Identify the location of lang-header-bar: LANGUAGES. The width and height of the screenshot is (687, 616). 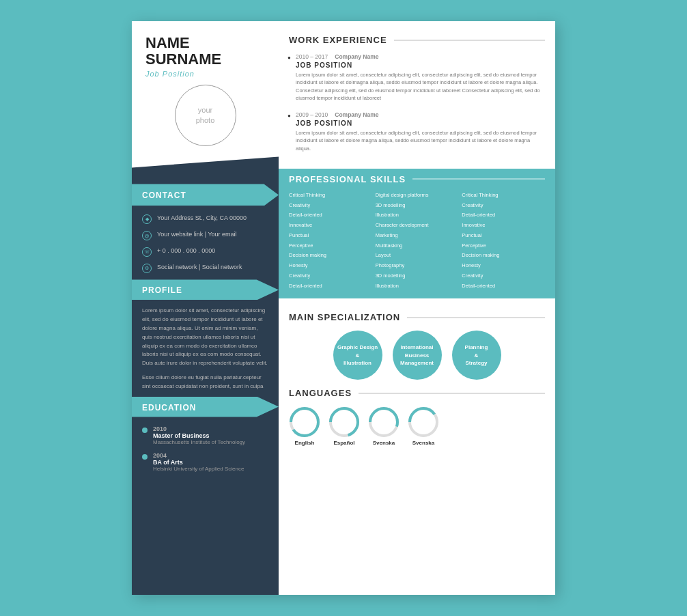
(417, 393).